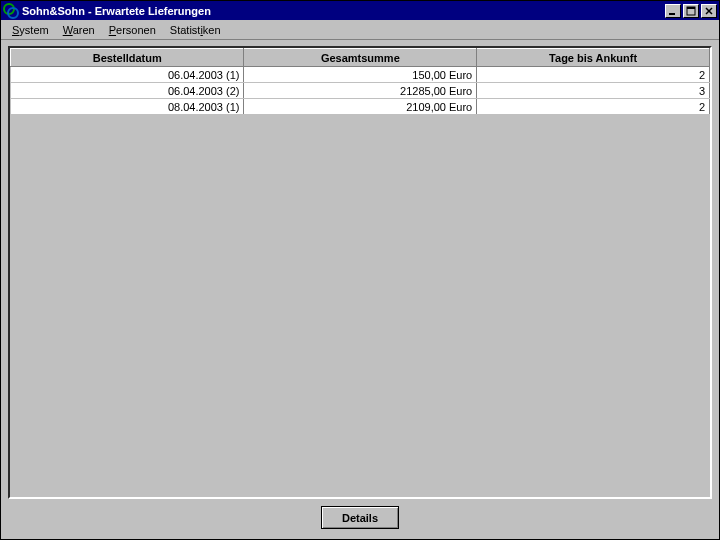  I want to click on button-row: Details, so click(360, 516).